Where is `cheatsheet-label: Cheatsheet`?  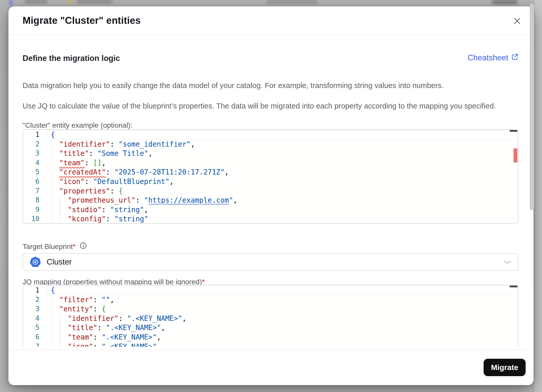
cheatsheet-label: Cheatsheet is located at coordinates (488, 58).